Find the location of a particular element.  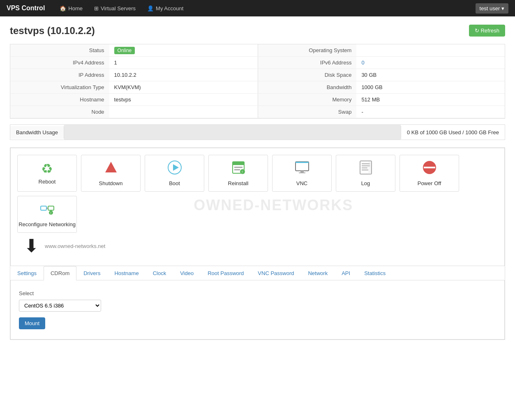

select-label: Select is located at coordinates (257, 293).